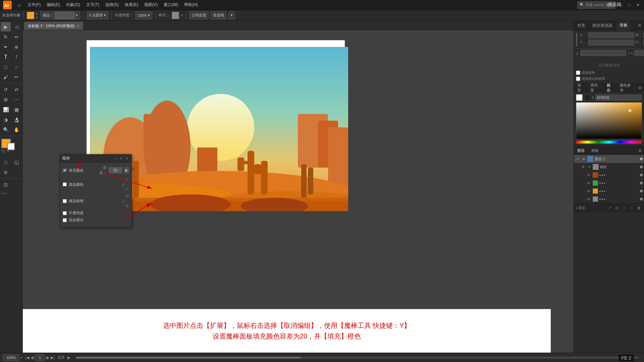 This screenshot has width=644, height=362. I want to click on layers-delete-btn: 🗑, so click(639, 208).